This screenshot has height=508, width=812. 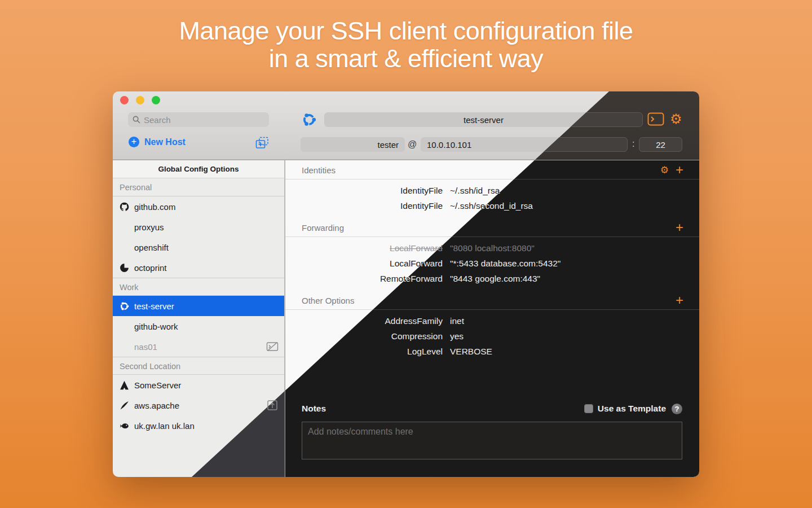 I want to click on terminal-disabled-icon, so click(x=272, y=347).